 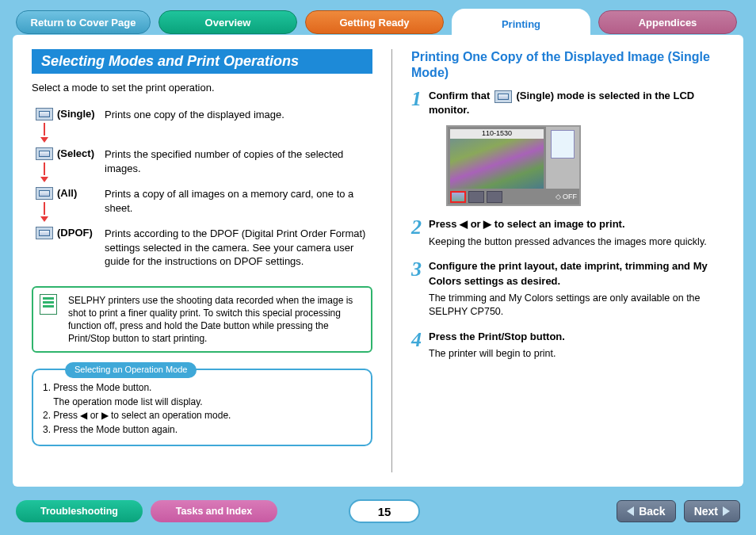 What do you see at coordinates (83, 22) in the screenshot?
I see `return-cover-button: Return to Cover Page` at bounding box center [83, 22].